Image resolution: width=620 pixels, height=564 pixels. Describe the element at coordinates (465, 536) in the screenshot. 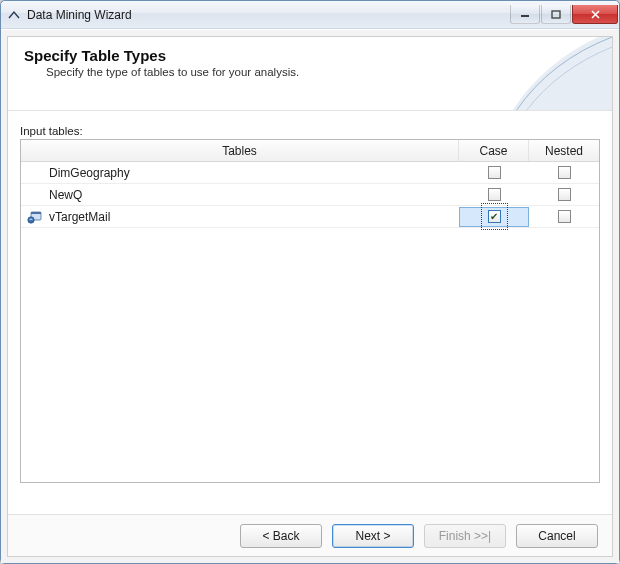

I see `finish-button: Finish >>|` at that location.